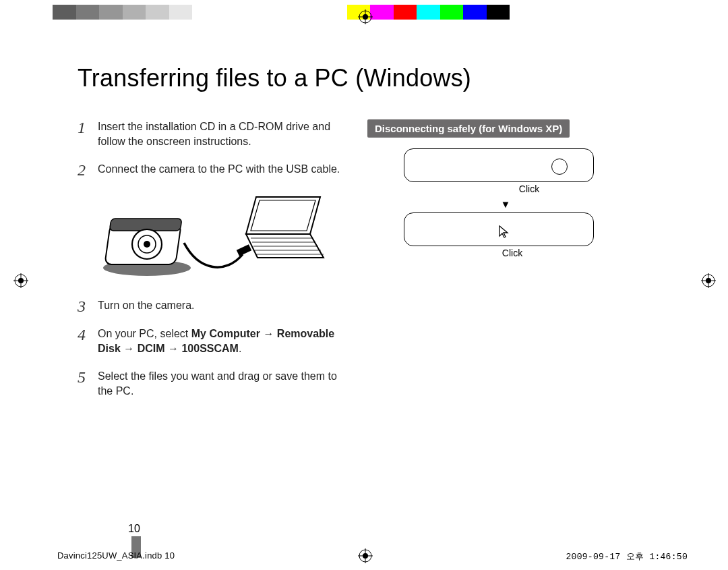 Image resolution: width=728 pixels, height=570 pixels. What do you see at coordinates (134, 529) in the screenshot?
I see `page-number: 10` at bounding box center [134, 529].